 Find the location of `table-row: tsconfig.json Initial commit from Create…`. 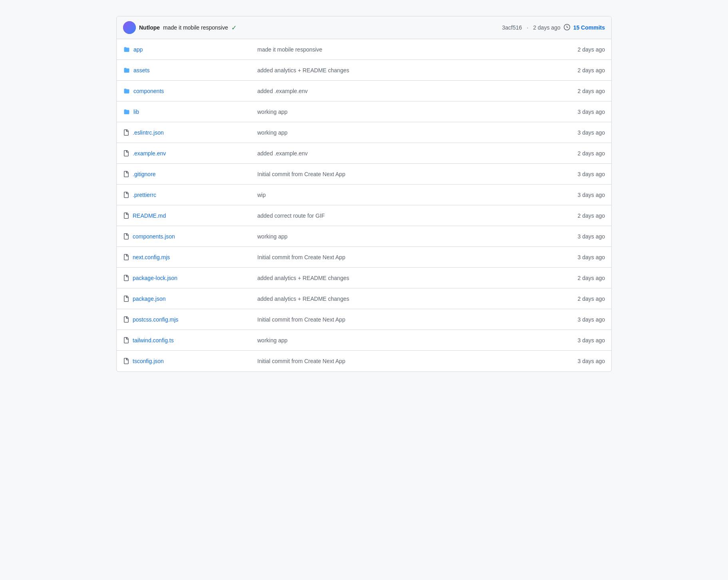

table-row: tsconfig.json Initial commit from Create… is located at coordinates (364, 361).